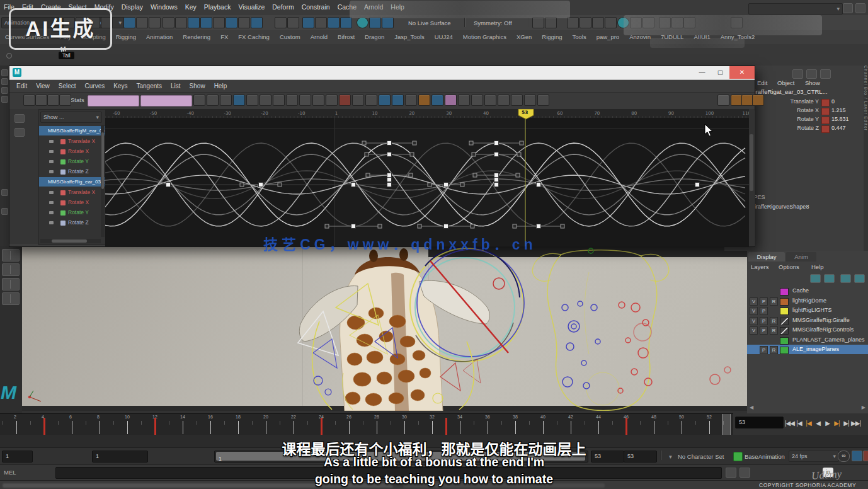  I want to click on layers-menu: Layers, so click(760, 267).